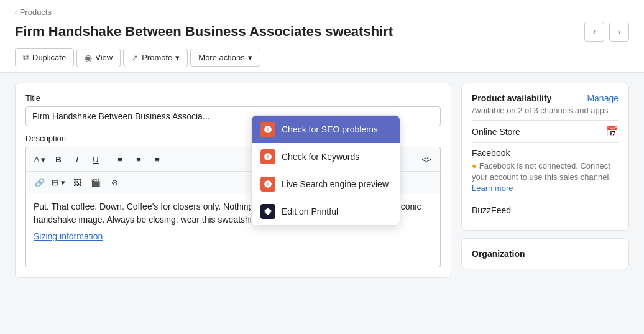 This screenshot has width=644, height=334. What do you see at coordinates (326, 129) in the screenshot?
I see `dropdown-item-seo: Check for SEO problems` at bounding box center [326, 129].